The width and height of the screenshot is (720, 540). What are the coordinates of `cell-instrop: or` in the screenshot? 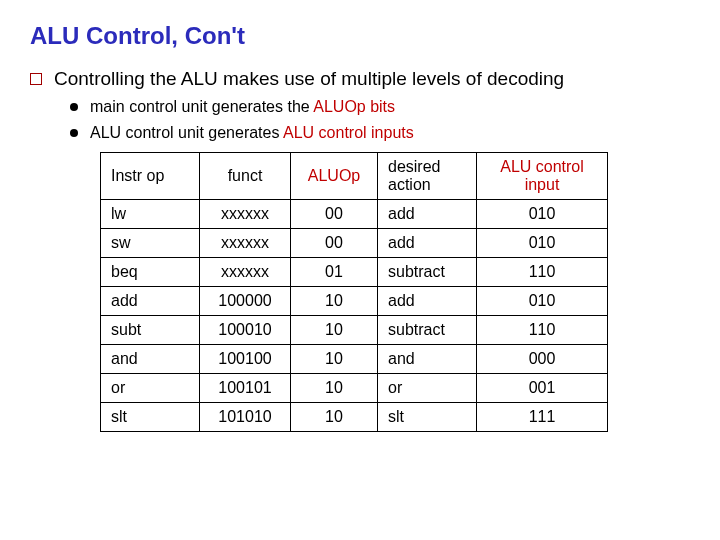 It's located at (150, 388).